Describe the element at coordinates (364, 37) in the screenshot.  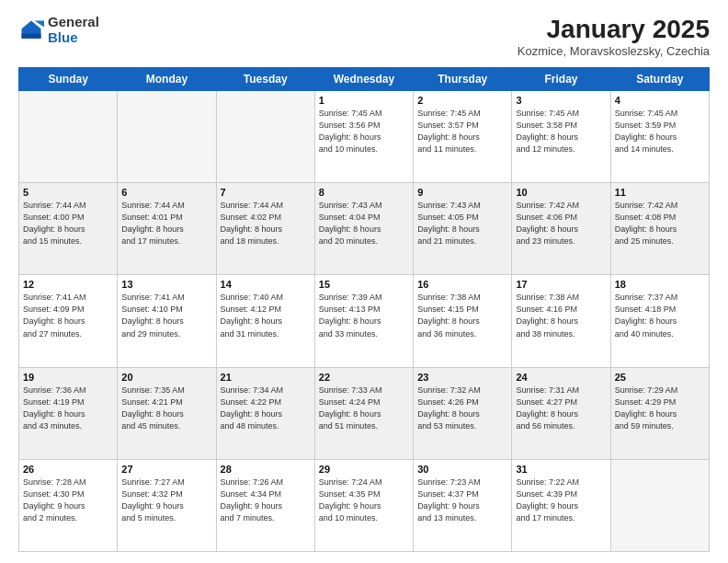
I see `header: General Blue January 2025 Kozmice, Morav…` at that location.